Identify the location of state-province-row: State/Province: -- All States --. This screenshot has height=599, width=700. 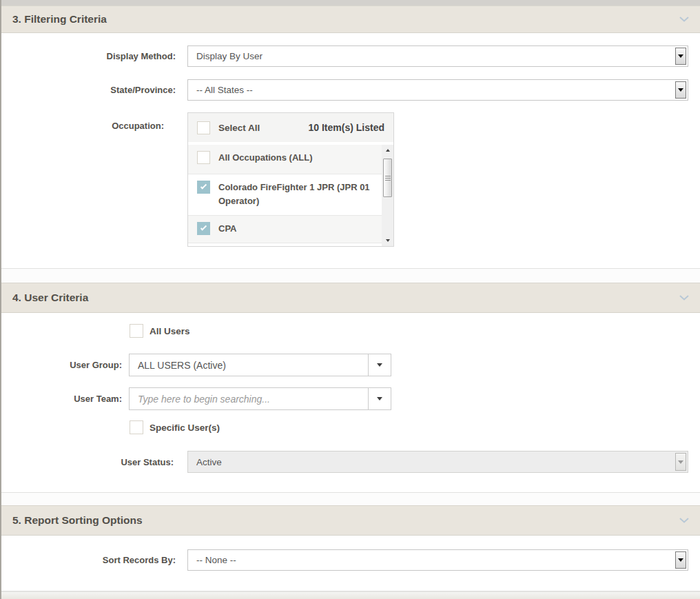
(351, 90).